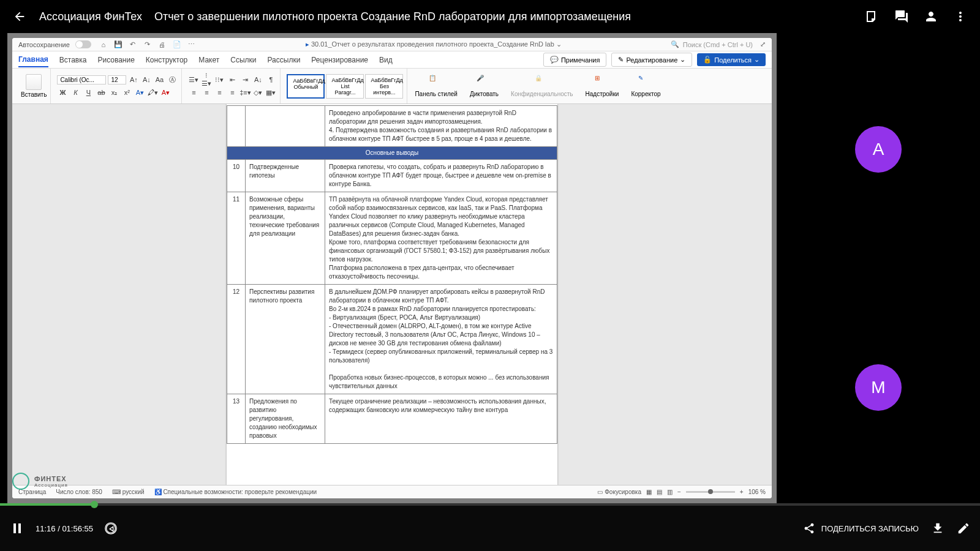 The height and width of the screenshot is (551, 980). Describe the element at coordinates (670, 492) in the screenshot. I see `view-icon: ▥` at that location.